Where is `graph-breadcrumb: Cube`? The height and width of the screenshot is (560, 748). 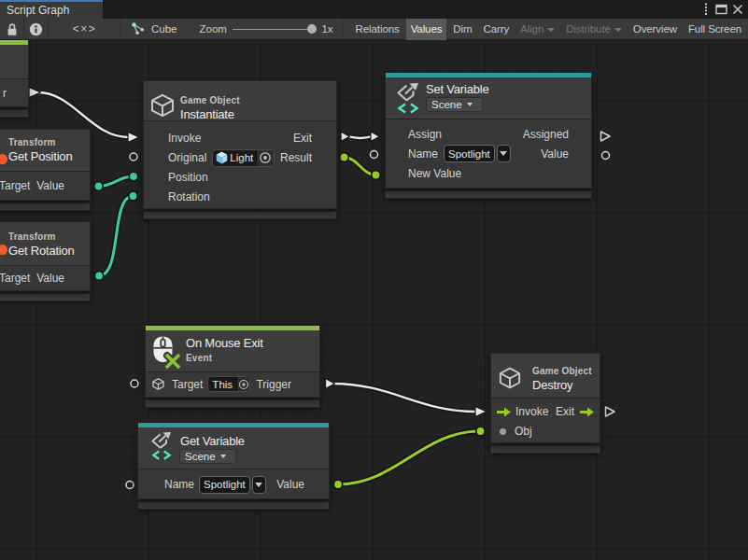
graph-breadcrumb: Cube is located at coordinates (153, 30).